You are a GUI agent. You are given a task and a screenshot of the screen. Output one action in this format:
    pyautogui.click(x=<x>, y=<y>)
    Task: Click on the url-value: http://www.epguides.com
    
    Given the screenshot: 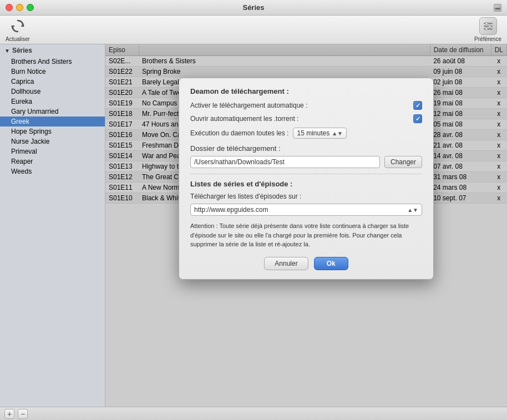 What is the action you would take?
    pyautogui.click(x=301, y=210)
    